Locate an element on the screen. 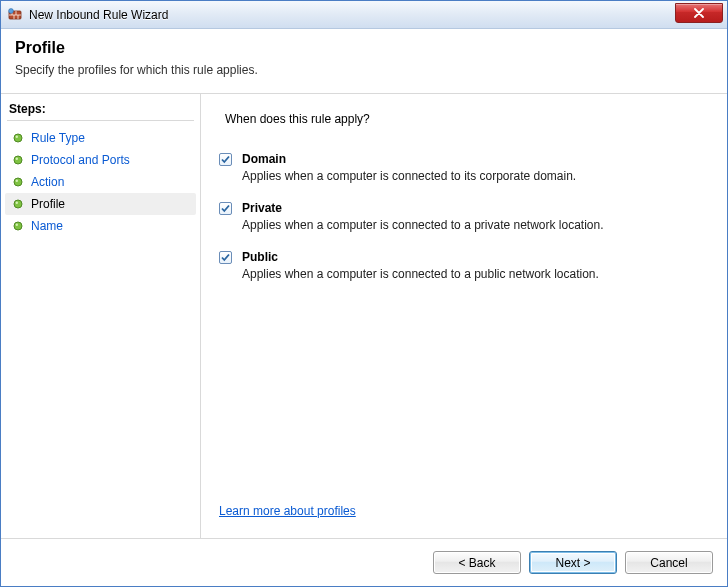  close-button is located at coordinates (699, 13).